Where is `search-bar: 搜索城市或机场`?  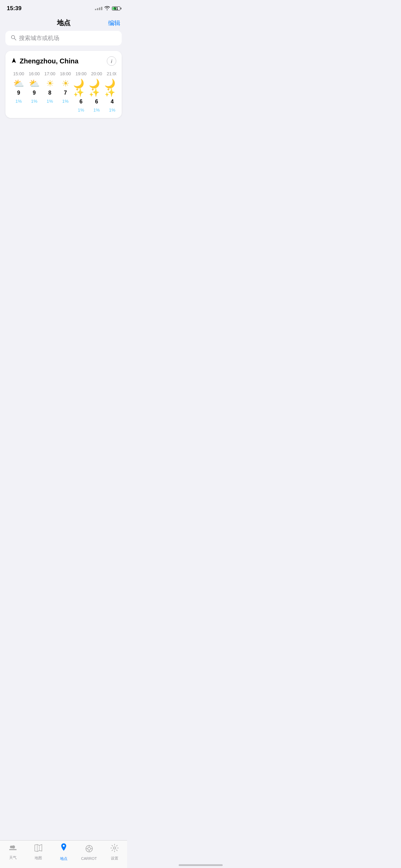
search-bar: 搜索城市或机场 is located at coordinates (64, 38).